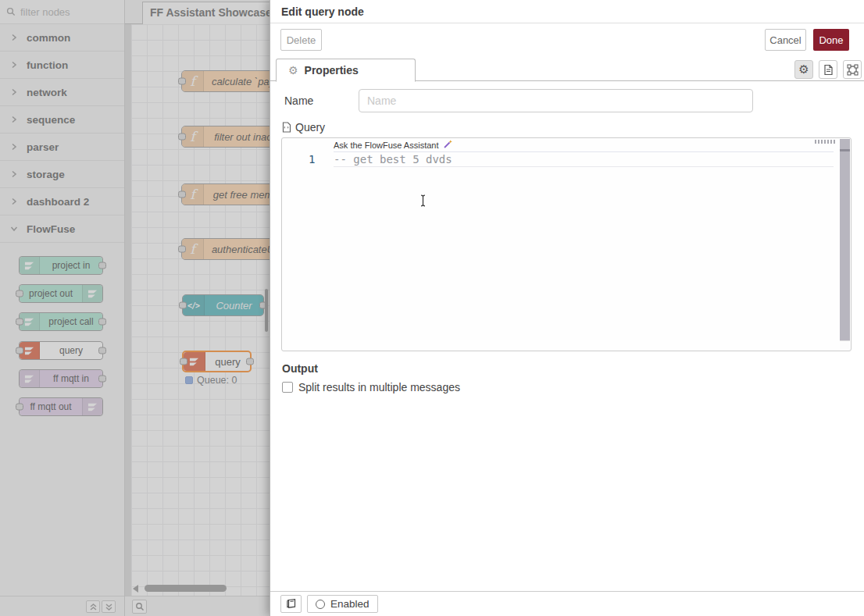 Image resolution: width=864 pixels, height=616 pixels. I want to click on flow-node-calculate-pay: fcalculate `pay, so click(225, 81).